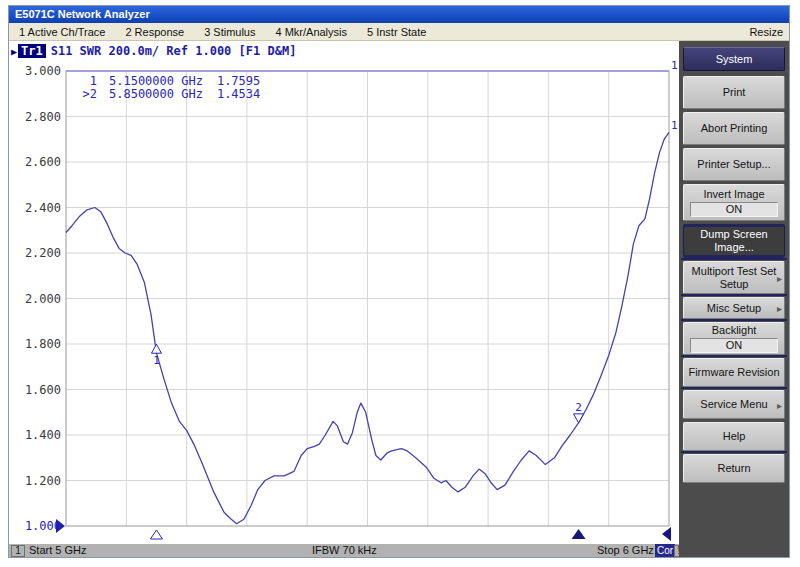 This screenshot has width=800, height=567. I want to click on softkey-label: Invert Image, so click(734, 194).